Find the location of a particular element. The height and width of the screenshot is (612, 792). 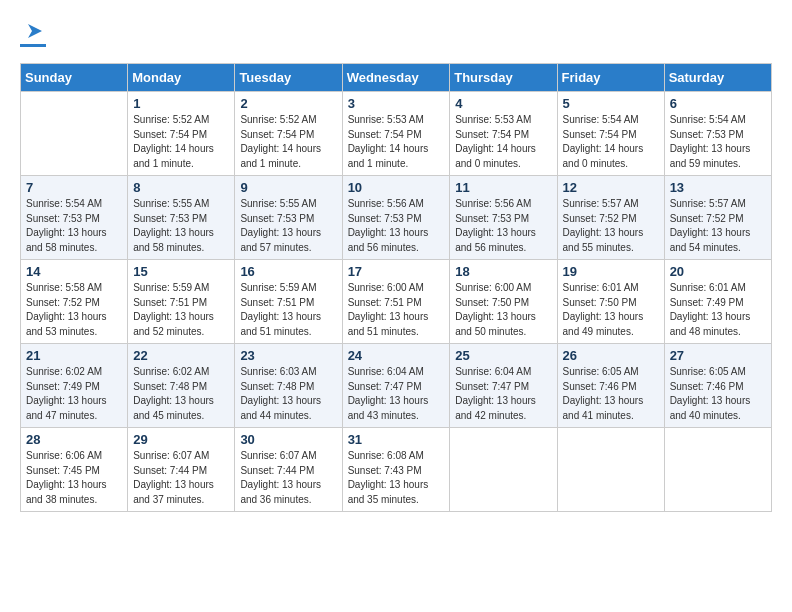

calendar-cell: 17Sunrise: 6:00 AMSunset: 7:51 PMDayligh… is located at coordinates (396, 302).